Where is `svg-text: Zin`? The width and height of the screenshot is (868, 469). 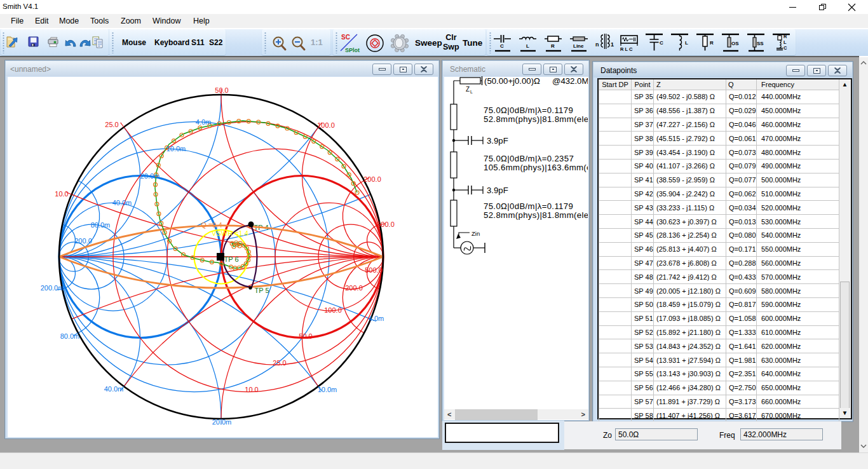
svg-text: Zin is located at coordinates (475, 234).